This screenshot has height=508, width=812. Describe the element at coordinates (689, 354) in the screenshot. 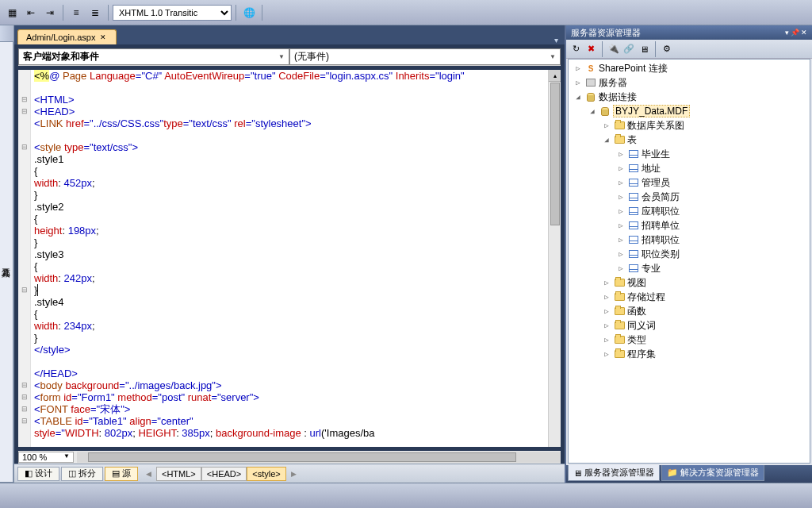

I see `tree-node: ▷程序集` at that location.